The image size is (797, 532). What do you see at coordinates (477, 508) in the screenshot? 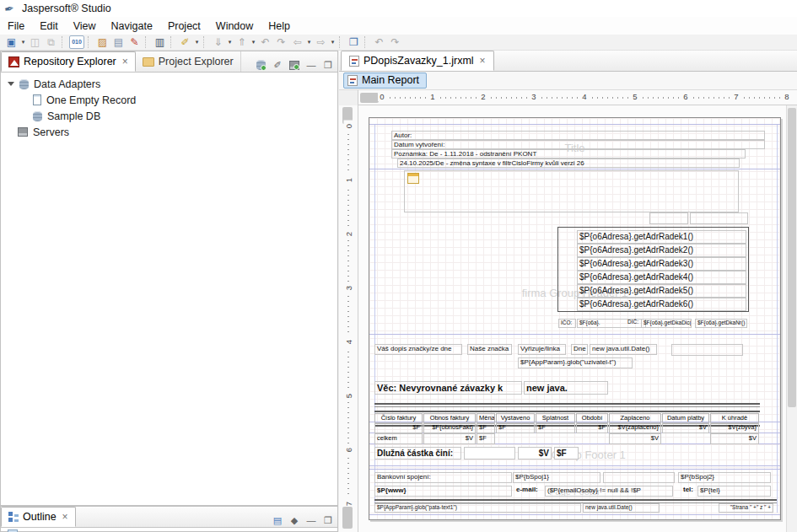
I see `pata-expression: $P{AppParam}.glob("pata-text1")` at bounding box center [477, 508].